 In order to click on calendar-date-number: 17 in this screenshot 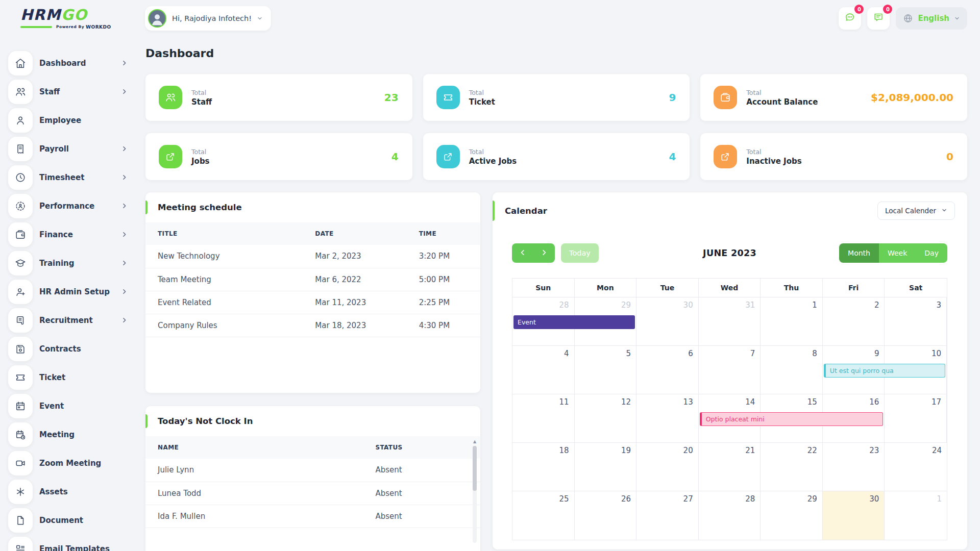, I will do `click(936, 402)`.